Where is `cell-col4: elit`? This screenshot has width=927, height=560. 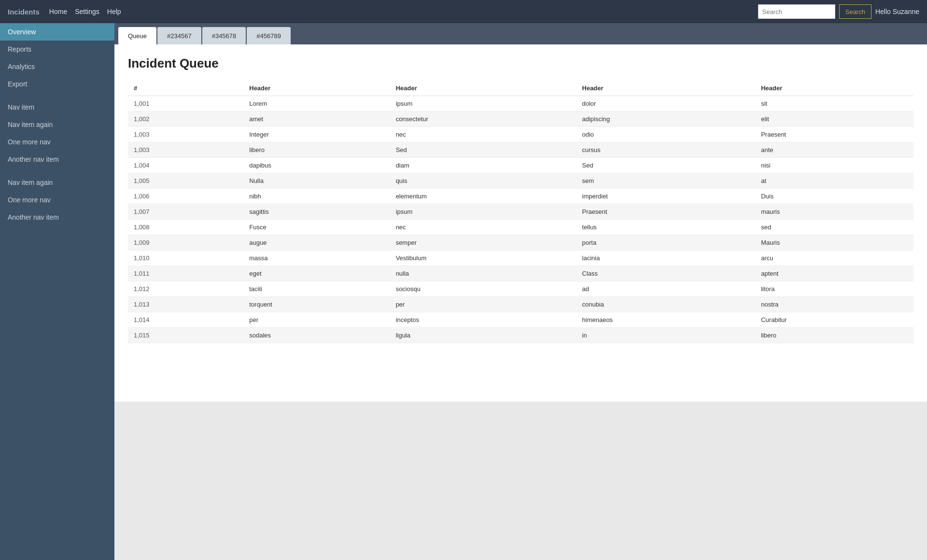 cell-col4: elit is located at coordinates (834, 119).